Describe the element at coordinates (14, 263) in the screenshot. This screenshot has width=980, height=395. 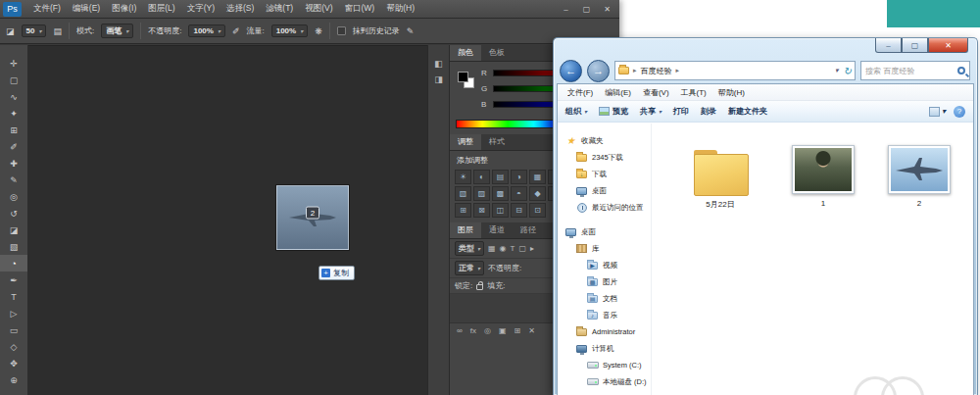
I see `tool-blur-icon-active: ◔` at that location.